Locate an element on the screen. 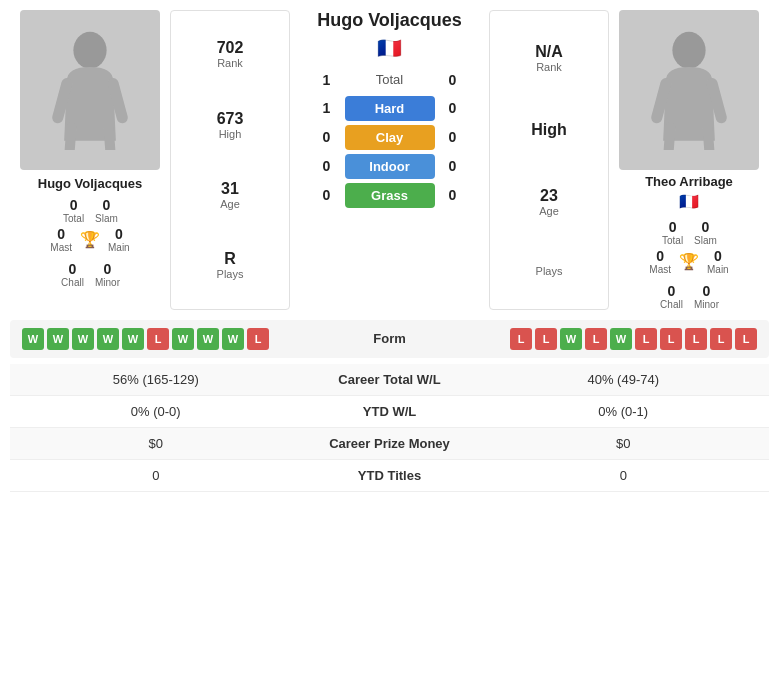 The image size is (779, 699). p2-form-2: W is located at coordinates (571, 339).